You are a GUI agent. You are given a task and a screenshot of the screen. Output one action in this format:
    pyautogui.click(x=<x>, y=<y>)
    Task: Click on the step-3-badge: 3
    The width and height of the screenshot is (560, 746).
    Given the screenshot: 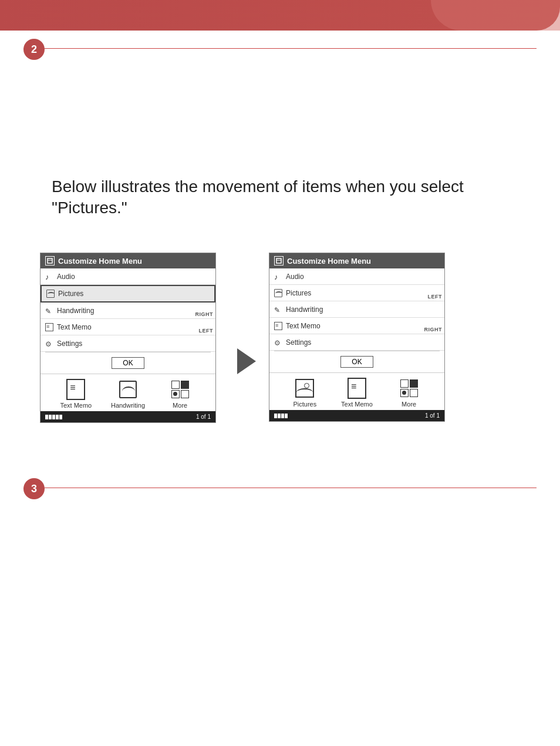 What is the action you would take?
    pyautogui.click(x=34, y=489)
    